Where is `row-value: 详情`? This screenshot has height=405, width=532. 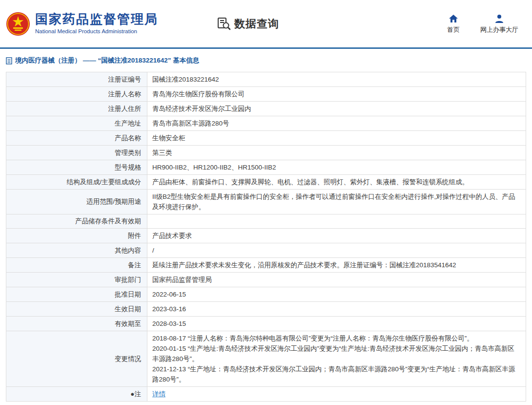 row-value: 详情 is located at coordinates (337, 394).